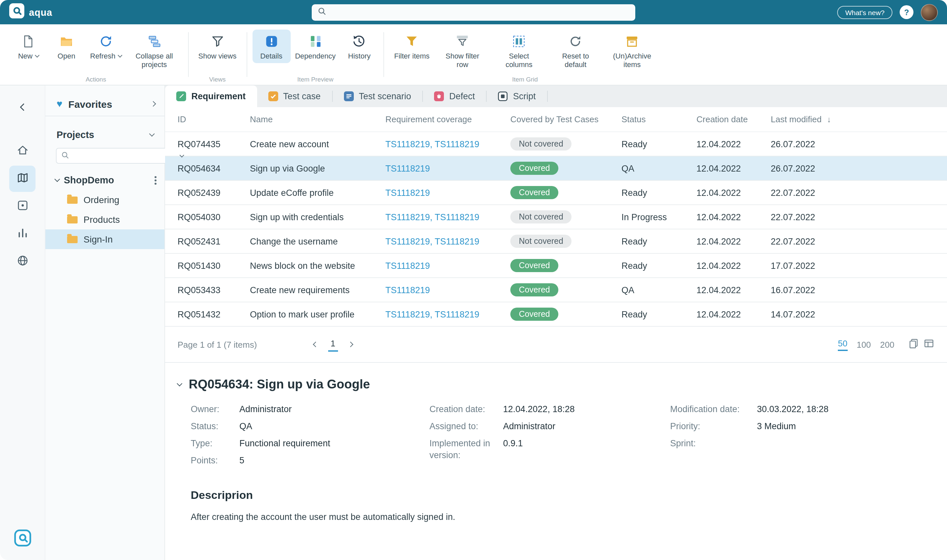 This screenshot has height=560, width=947. Describe the element at coordinates (22, 206) in the screenshot. I see `rail-package-button` at that location.